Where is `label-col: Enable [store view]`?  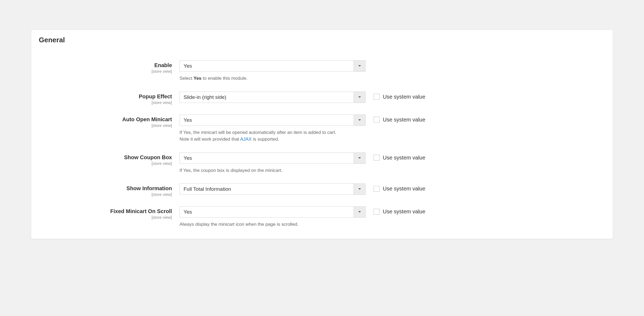
label-col: Enable [store view] is located at coordinates (108, 67).